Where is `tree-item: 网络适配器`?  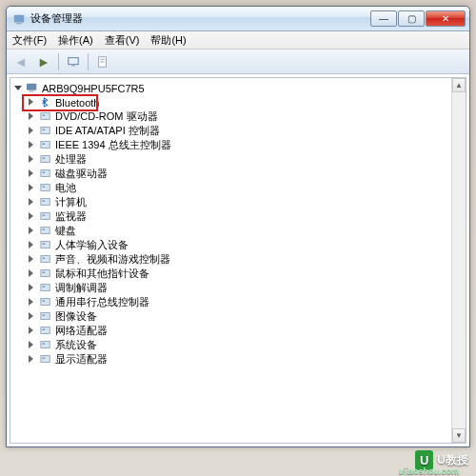 tree-item: 网络适配器 is located at coordinates (238, 331).